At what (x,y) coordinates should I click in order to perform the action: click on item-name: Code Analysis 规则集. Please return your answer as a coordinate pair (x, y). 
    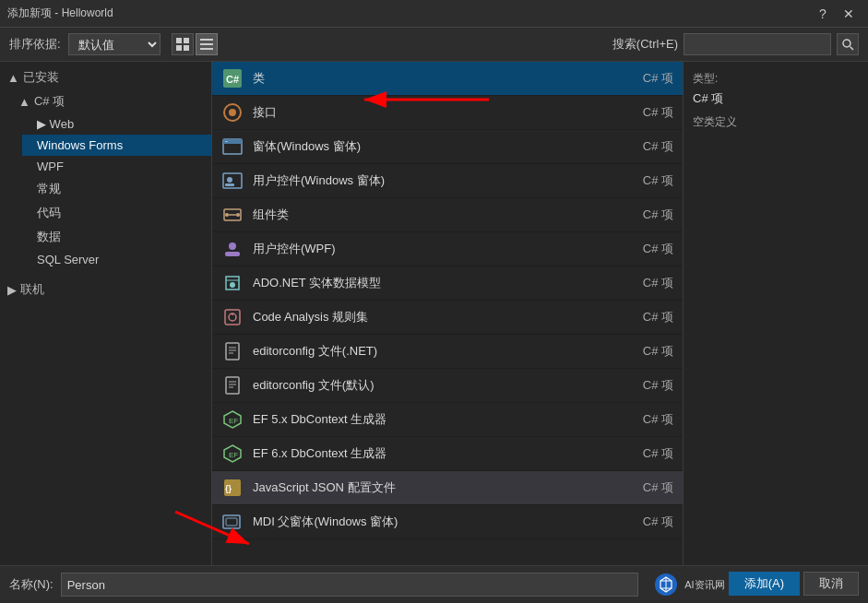
    Looking at the image, I should click on (443, 317).